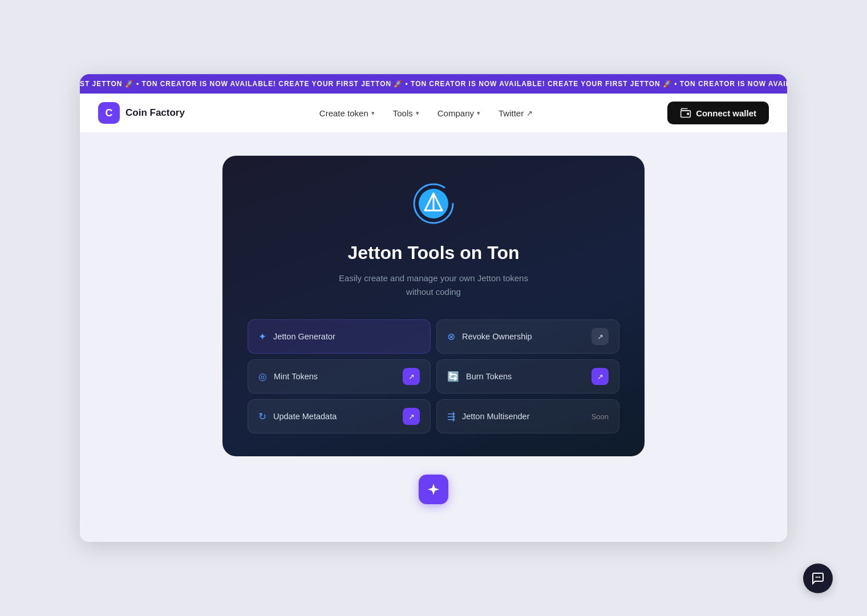  I want to click on tool-jetton-generator: ✦ Jetton Generator, so click(339, 337).